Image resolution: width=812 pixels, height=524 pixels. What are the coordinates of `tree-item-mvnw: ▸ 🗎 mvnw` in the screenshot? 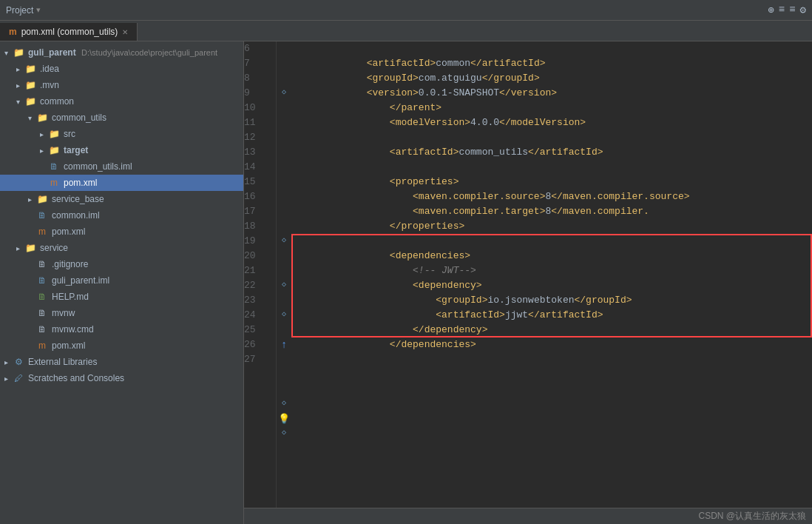 It's located at (121, 313).